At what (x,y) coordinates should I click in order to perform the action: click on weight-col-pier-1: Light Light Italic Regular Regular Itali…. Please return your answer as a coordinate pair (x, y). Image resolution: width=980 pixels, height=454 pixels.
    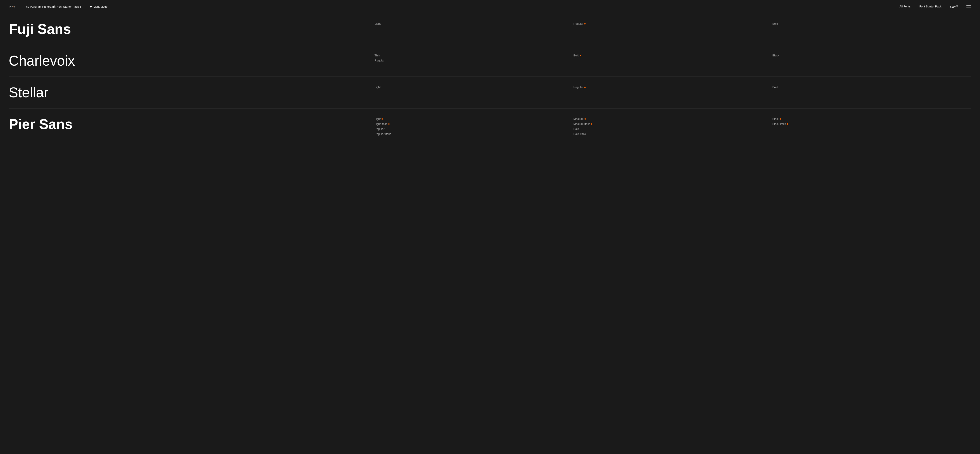
    Looking at the image, I should click on (474, 126).